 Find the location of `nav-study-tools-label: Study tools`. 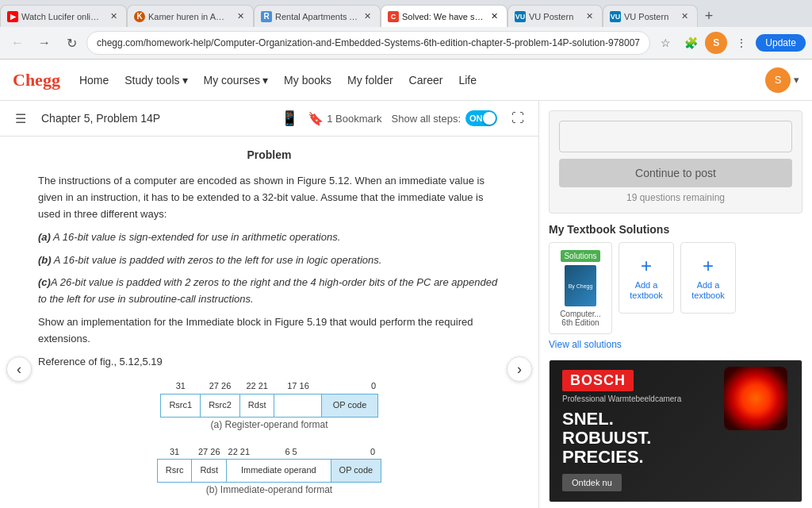

nav-study-tools-label: Study tools is located at coordinates (152, 80).